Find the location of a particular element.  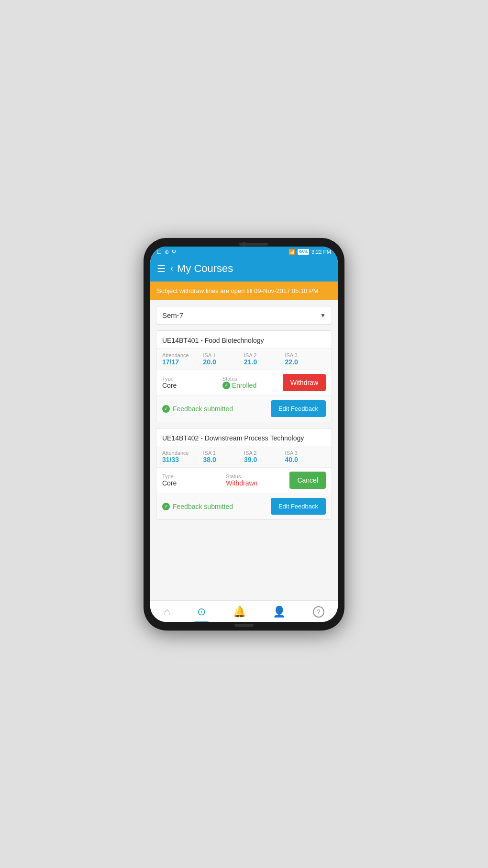

type-value-2: Core is located at coordinates (194, 483).